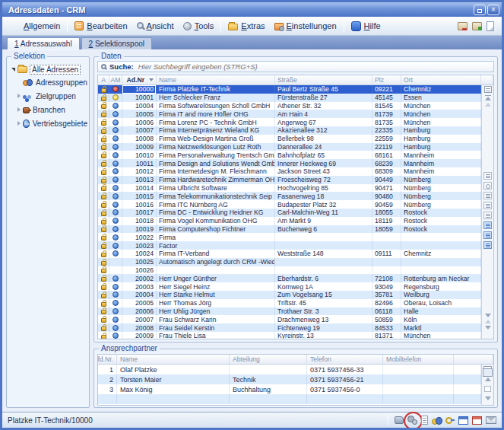 The image size is (504, 430). What do you see at coordinates (488, 176) in the screenshot?
I see `card-view-icon` at bounding box center [488, 176].